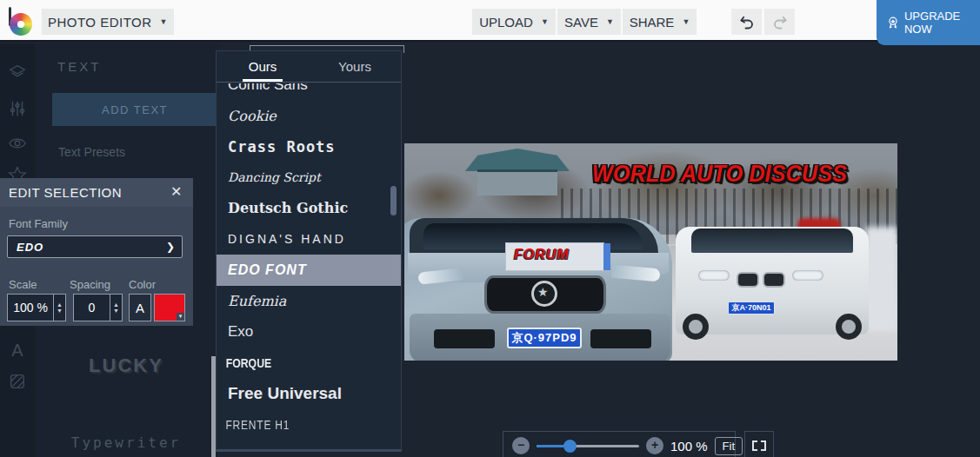 The image size is (980, 457). What do you see at coordinates (570, 447) in the screenshot?
I see `zoom-slider-thumb` at bounding box center [570, 447].